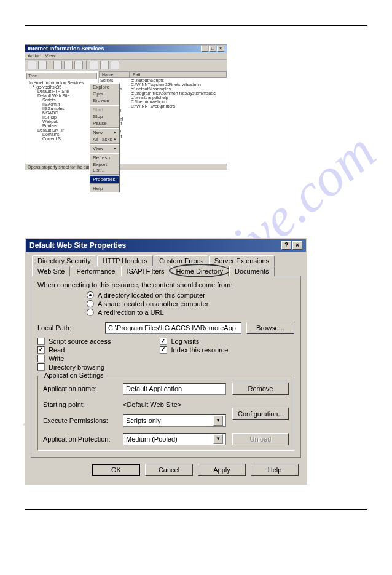  Describe the element at coordinates (116, 470) in the screenshot. I see `ok-button: OK` at that location.